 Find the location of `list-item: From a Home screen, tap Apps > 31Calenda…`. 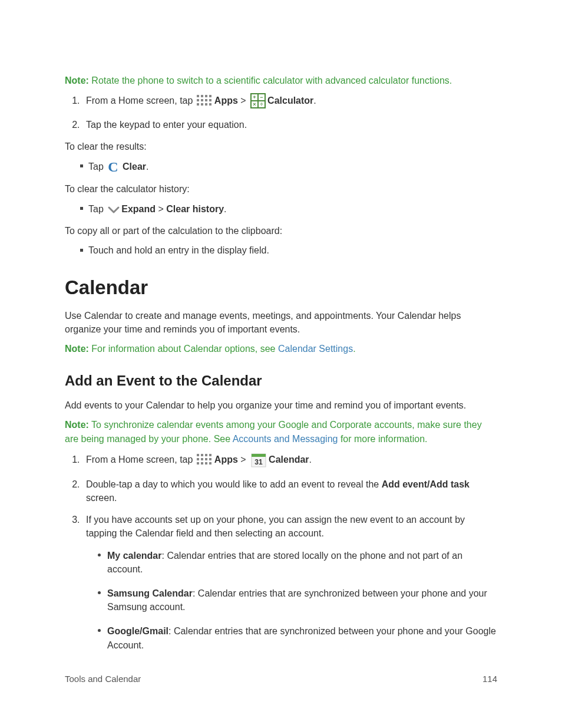

list-item: From a Home screen, tap Apps > 31Calenda… is located at coordinates (290, 460).